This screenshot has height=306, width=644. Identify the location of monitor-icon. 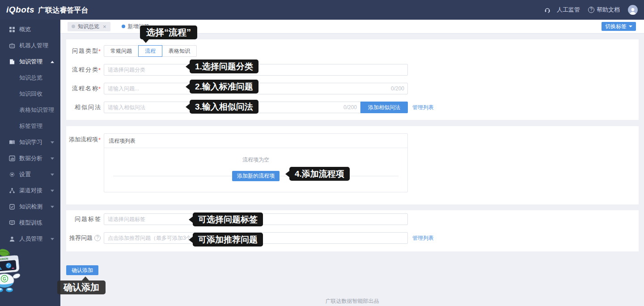
(12, 223).